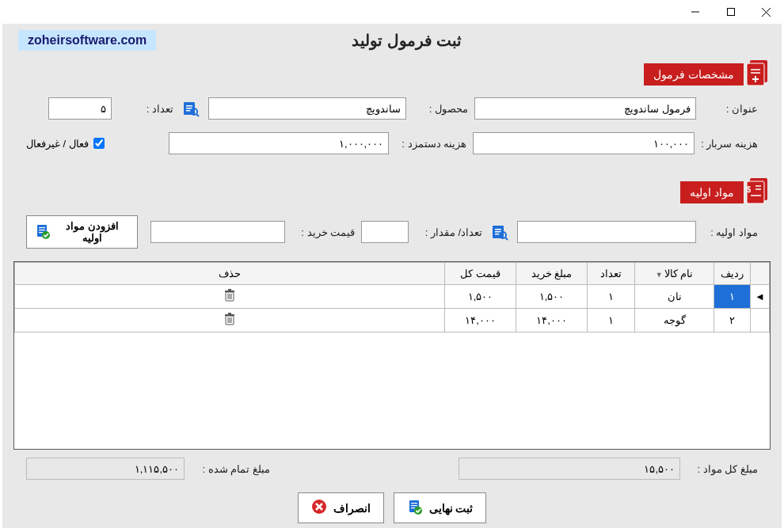  What do you see at coordinates (729, 144) in the screenshot?
I see `overhead-label: هزینه سربار :` at bounding box center [729, 144].